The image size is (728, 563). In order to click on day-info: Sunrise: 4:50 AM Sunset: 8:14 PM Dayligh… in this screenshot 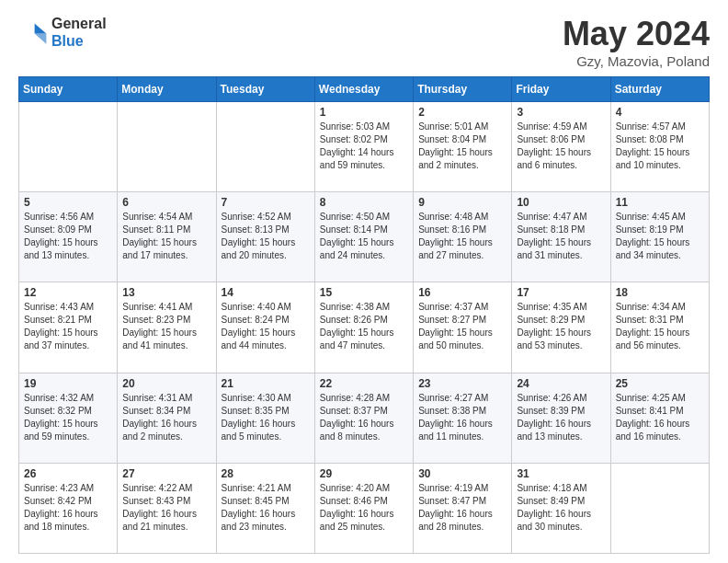, I will do `click(364, 236)`.